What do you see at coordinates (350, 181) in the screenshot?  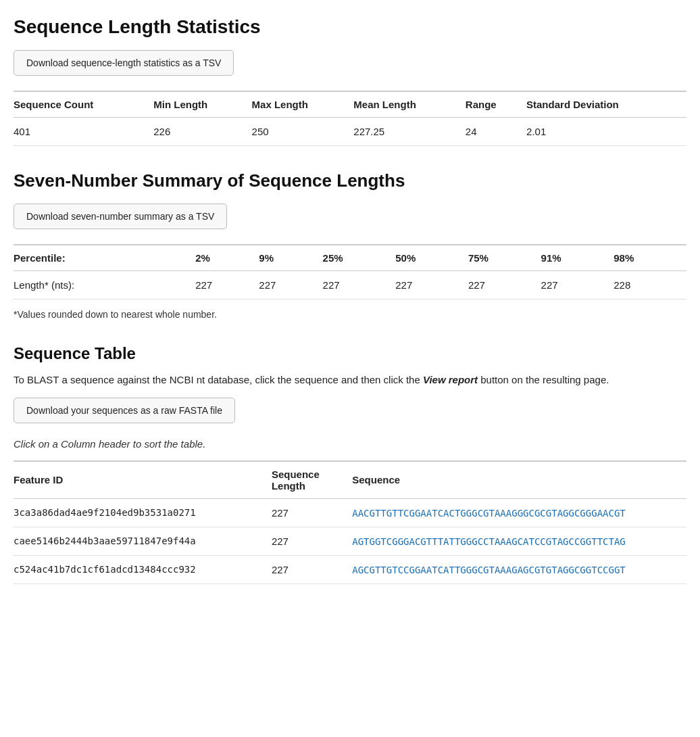 I see `section2-title: Seven-Number Summary of Sequence Lengths` at bounding box center [350, 181].